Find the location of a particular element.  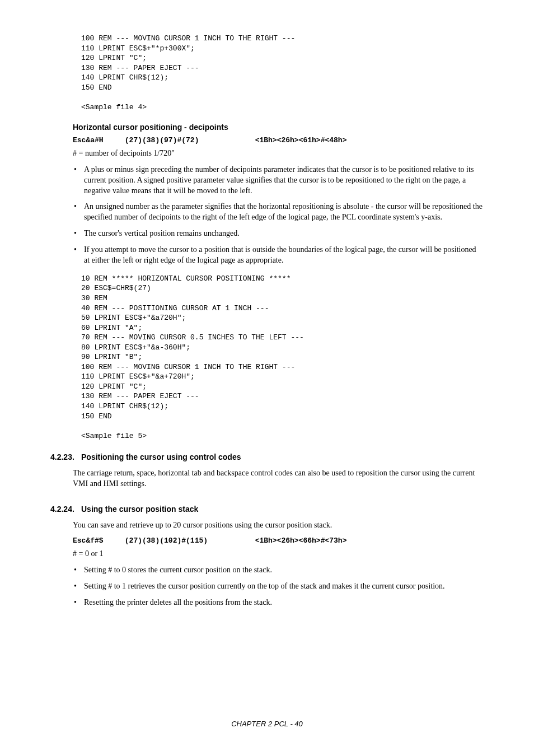

list-item: A plus or minus sign preceding the numbe… is located at coordinates (278, 180).